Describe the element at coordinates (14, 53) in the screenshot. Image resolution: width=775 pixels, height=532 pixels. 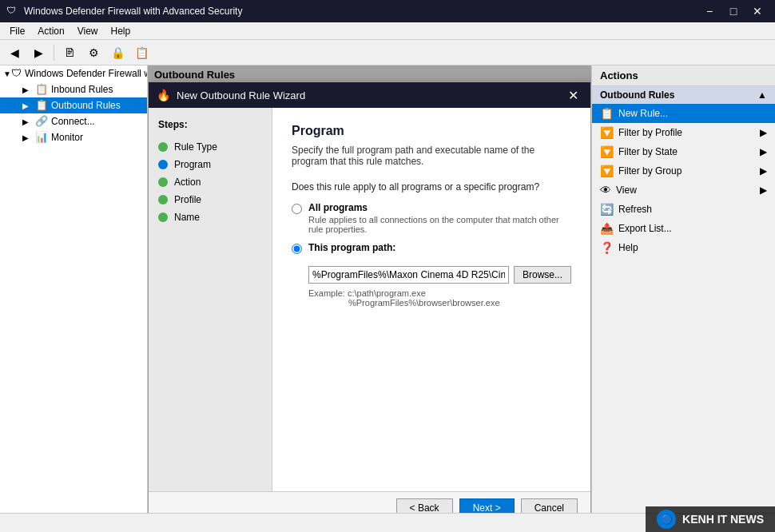
I see `back-button: ◀` at that location.